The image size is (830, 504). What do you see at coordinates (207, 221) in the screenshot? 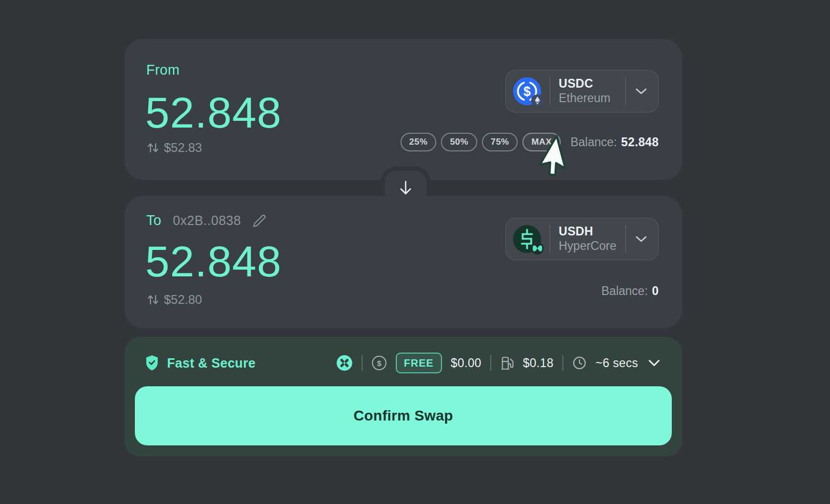
I see `recipient-address: 0x2B..0838` at bounding box center [207, 221].